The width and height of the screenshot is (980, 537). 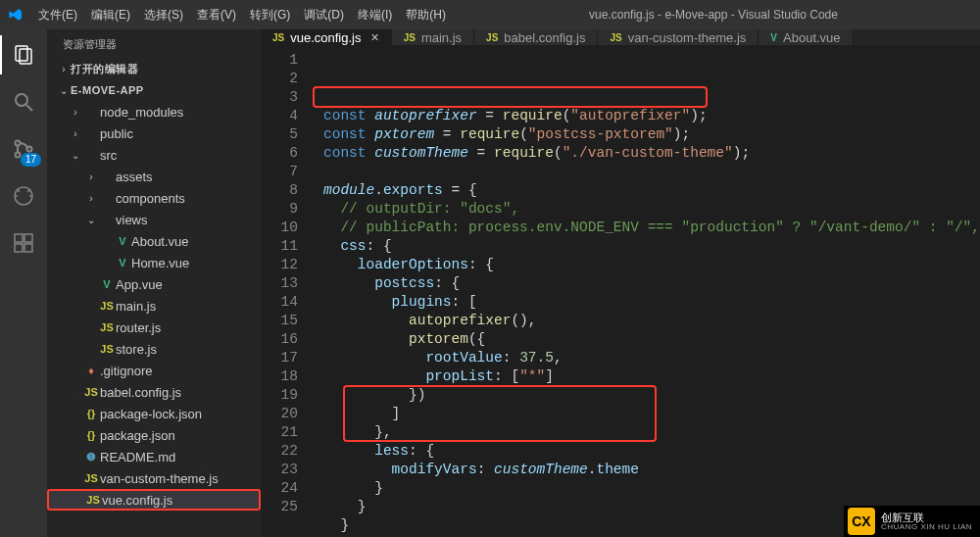 I want to click on line-number: 4, so click(x=279, y=116).